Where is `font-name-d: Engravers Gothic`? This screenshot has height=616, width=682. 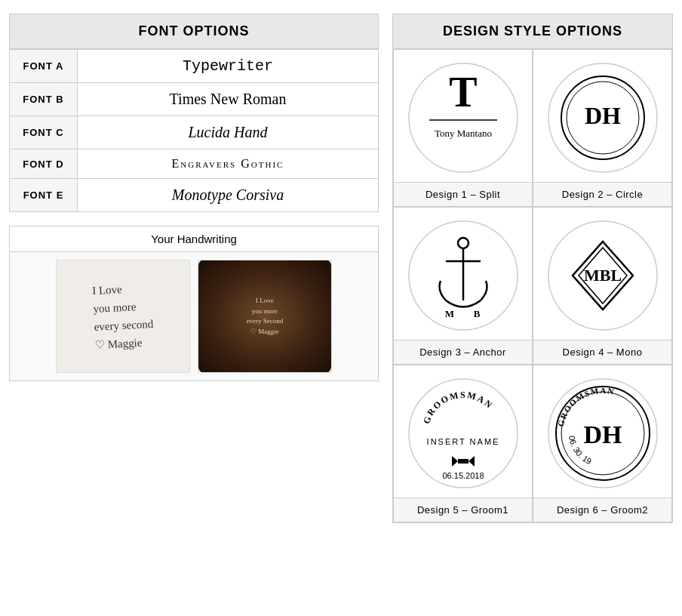 font-name-d: Engravers Gothic is located at coordinates (228, 165).